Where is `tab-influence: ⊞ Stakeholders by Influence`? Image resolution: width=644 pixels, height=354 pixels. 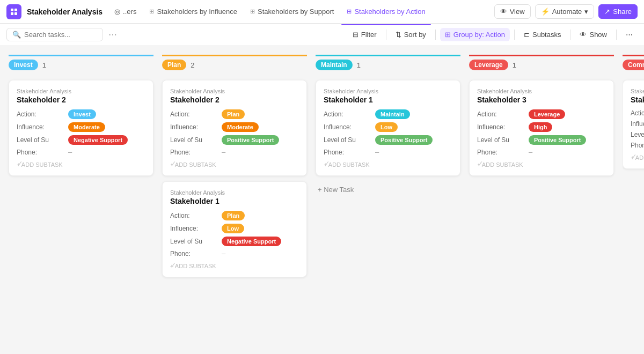 tab-influence: ⊞ Stakeholders by Influence is located at coordinates (193, 12).